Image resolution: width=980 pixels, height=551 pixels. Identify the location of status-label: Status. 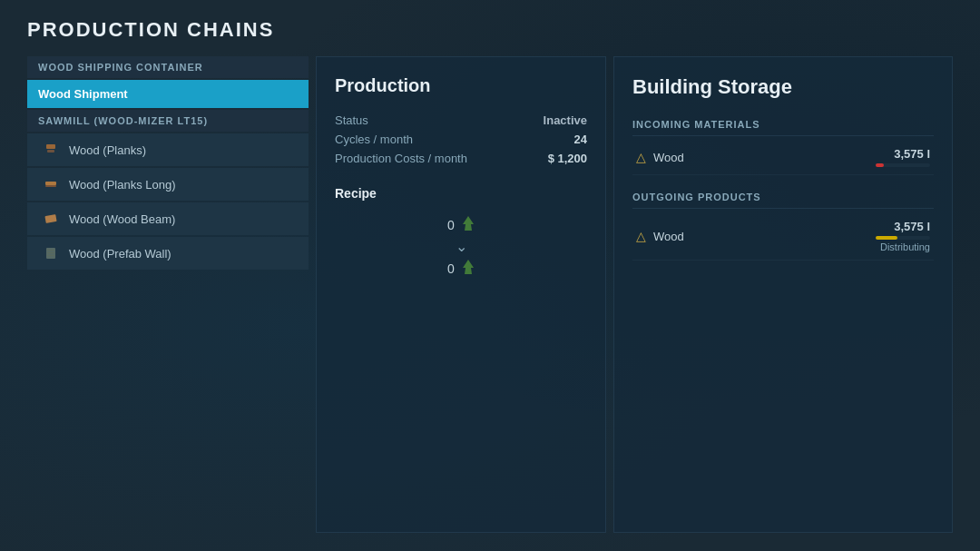
(352, 120).